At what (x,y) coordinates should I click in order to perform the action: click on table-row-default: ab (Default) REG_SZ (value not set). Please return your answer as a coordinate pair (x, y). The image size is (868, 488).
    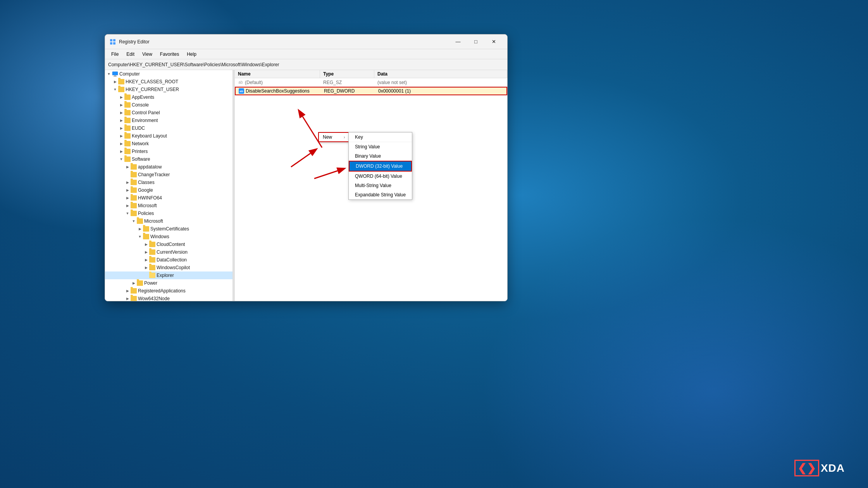
    Looking at the image, I should click on (371, 82).